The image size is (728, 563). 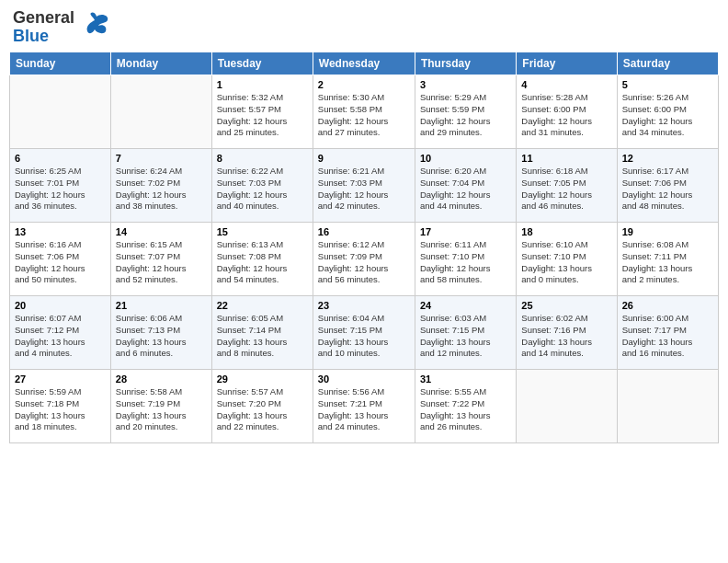 What do you see at coordinates (61, 305) in the screenshot?
I see `day-number: 20` at bounding box center [61, 305].